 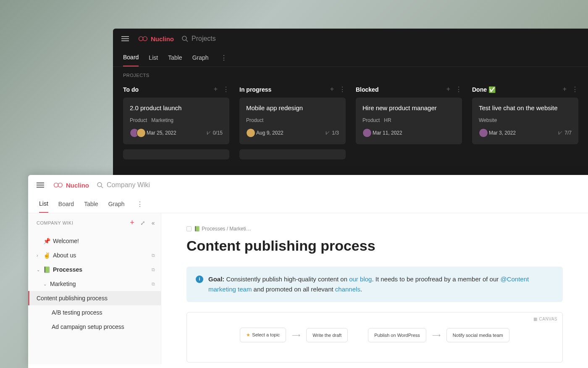 I want to click on card-progress: ⩗1/3, so click(x=332, y=133).